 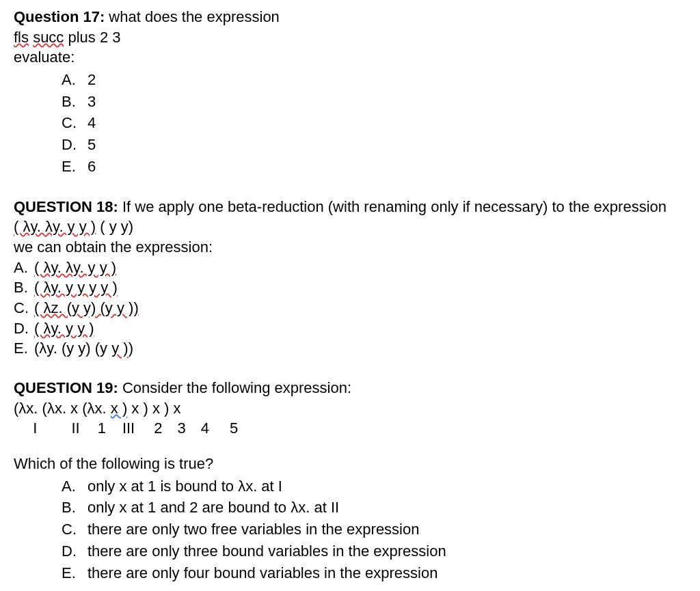 I want to click on q18-expr-rest: ( y y), so click(x=115, y=227).